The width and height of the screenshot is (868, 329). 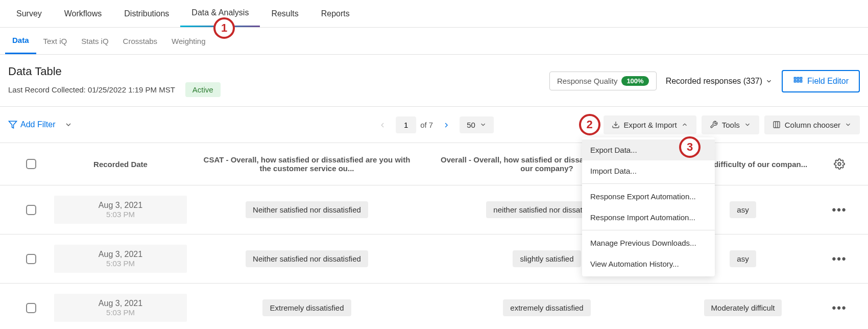 What do you see at coordinates (307, 164) in the screenshot?
I see `col-csat: CSAT - Overall, how satisfied or dissati…` at bounding box center [307, 164].